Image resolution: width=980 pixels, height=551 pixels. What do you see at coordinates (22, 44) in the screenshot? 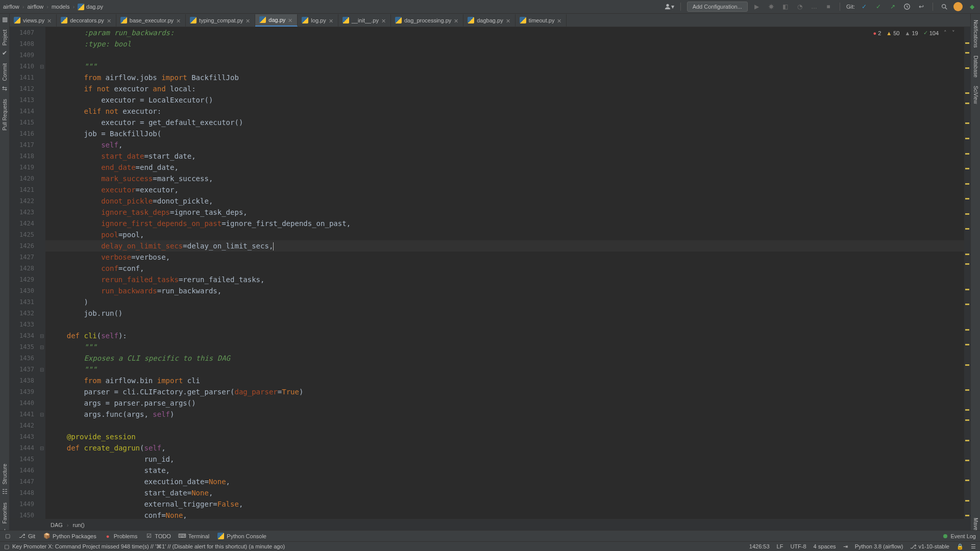
I see `line-number: 1408` at bounding box center [22, 44].